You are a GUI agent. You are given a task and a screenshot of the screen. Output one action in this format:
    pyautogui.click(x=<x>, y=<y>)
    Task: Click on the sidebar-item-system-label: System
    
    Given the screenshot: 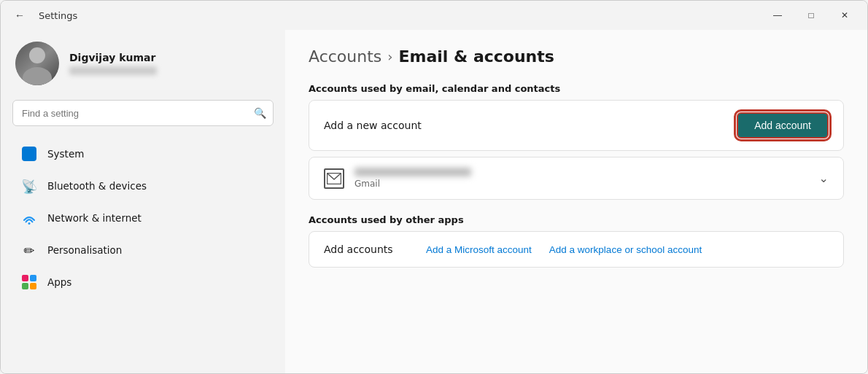 What is the action you would take?
    pyautogui.click(x=66, y=154)
    